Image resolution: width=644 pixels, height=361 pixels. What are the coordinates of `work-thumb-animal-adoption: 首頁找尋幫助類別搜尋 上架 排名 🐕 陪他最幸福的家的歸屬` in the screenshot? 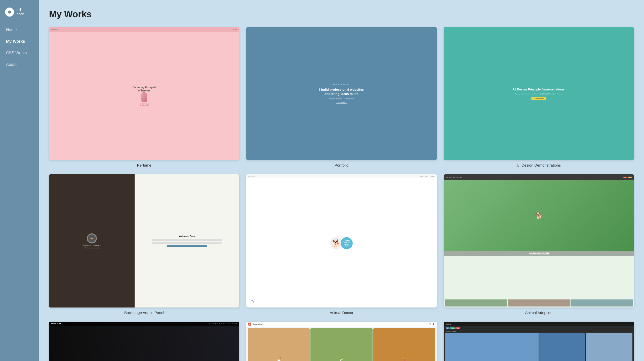 It's located at (539, 241).